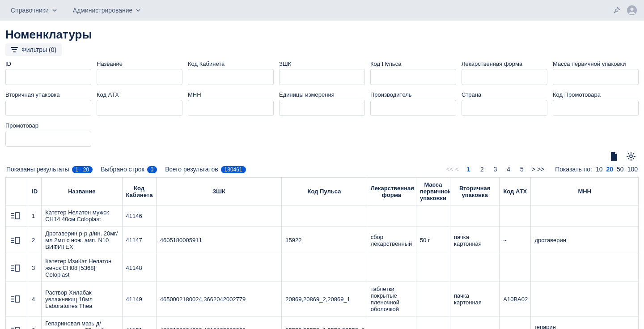 The height and width of the screenshot is (329, 644). What do you see at coordinates (504, 77) in the screenshot?
I see `filter-input-form` at bounding box center [504, 77].